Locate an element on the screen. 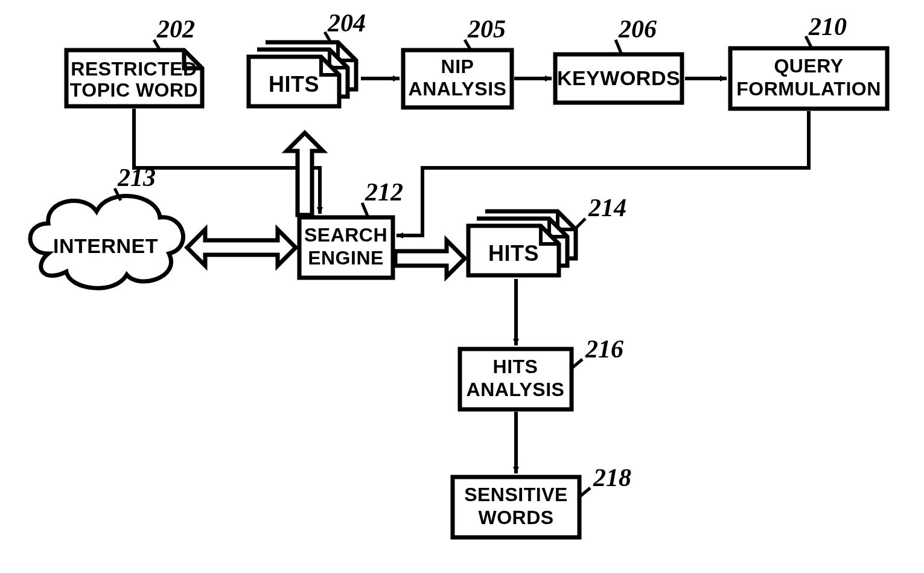  search-label-bottom: ENGINE is located at coordinates (346, 258).